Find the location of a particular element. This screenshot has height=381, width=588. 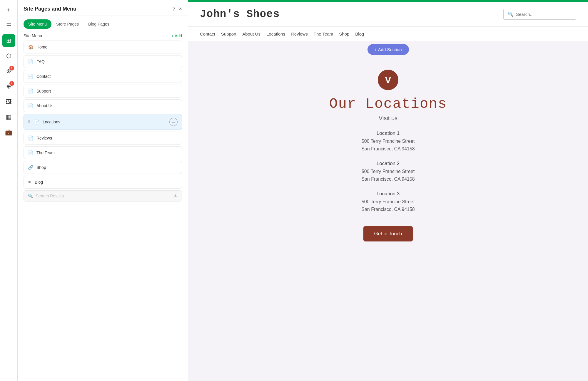

page-name-support: Support is located at coordinates (107, 91).